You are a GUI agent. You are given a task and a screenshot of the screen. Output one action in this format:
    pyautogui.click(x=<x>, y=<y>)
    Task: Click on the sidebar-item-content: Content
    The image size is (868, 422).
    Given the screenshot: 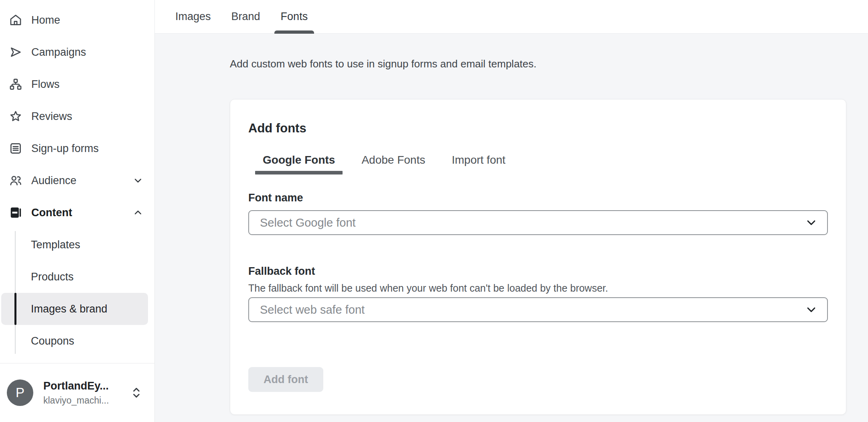 What is the action you would take?
    pyautogui.click(x=77, y=213)
    